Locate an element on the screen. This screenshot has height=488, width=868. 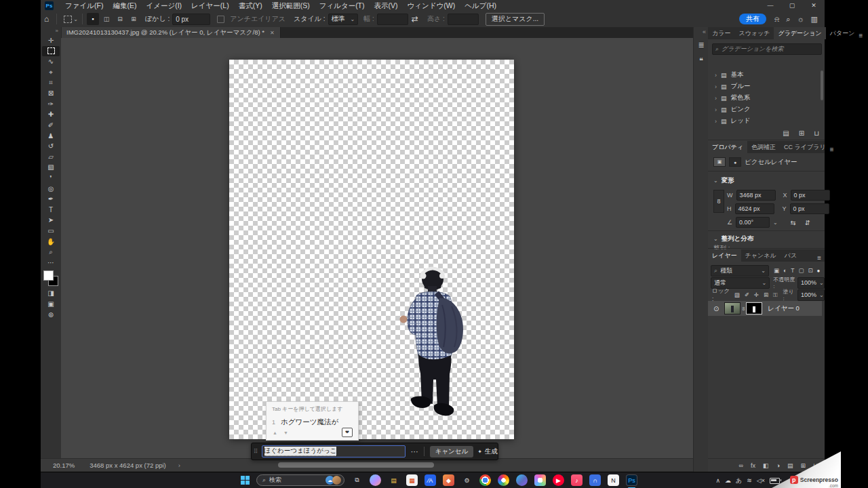
rotation-input: 0.00° is located at coordinates (753, 222).